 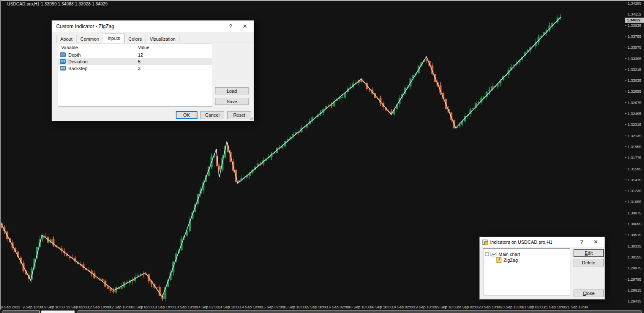 I want to click on load-button: Load, so click(x=232, y=91).